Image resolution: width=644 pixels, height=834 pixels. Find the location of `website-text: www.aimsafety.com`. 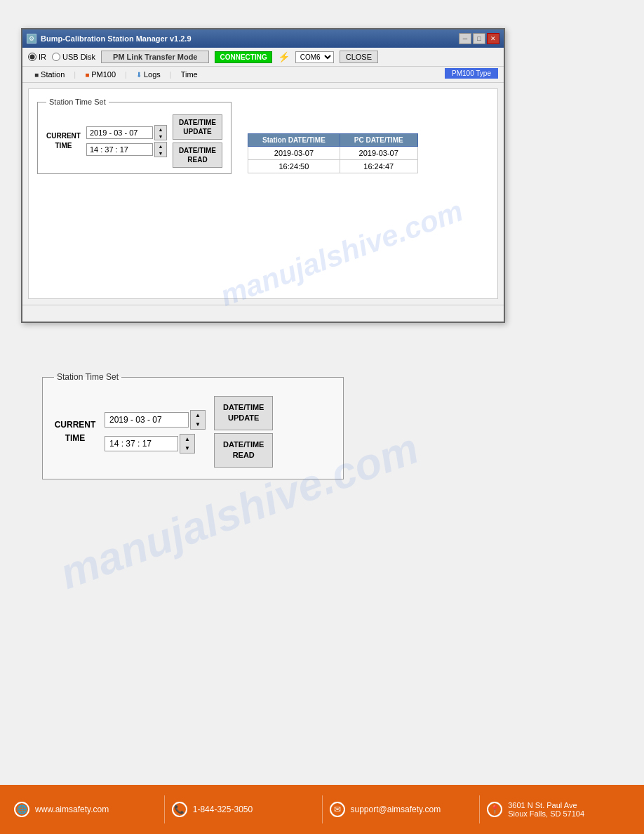

website-text: www.aimsafety.com is located at coordinates (72, 809).